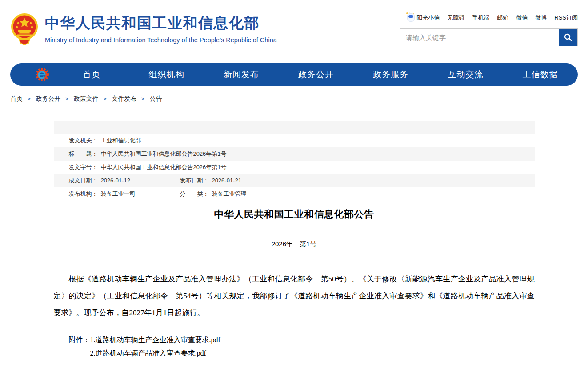 The width and height of the screenshot is (588, 368). Describe the element at coordinates (540, 75) in the screenshot. I see `nav-item-miit-data: 工信数据` at that location.